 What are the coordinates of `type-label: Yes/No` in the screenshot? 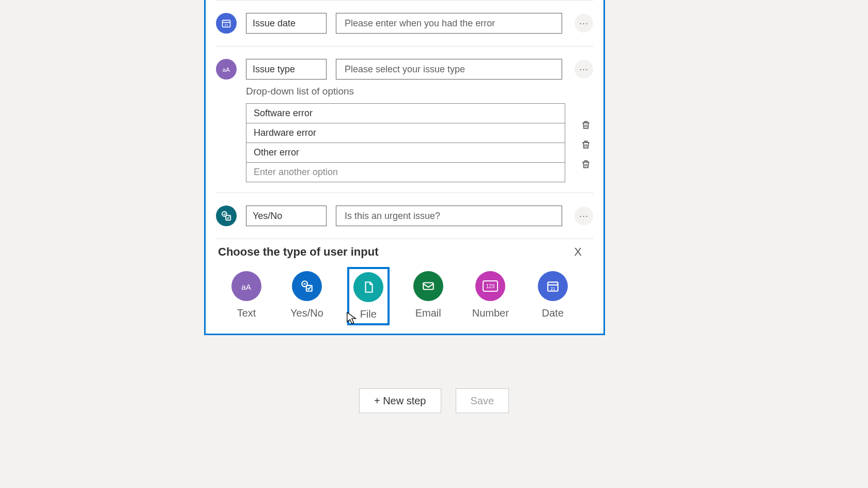 It's located at (307, 313).